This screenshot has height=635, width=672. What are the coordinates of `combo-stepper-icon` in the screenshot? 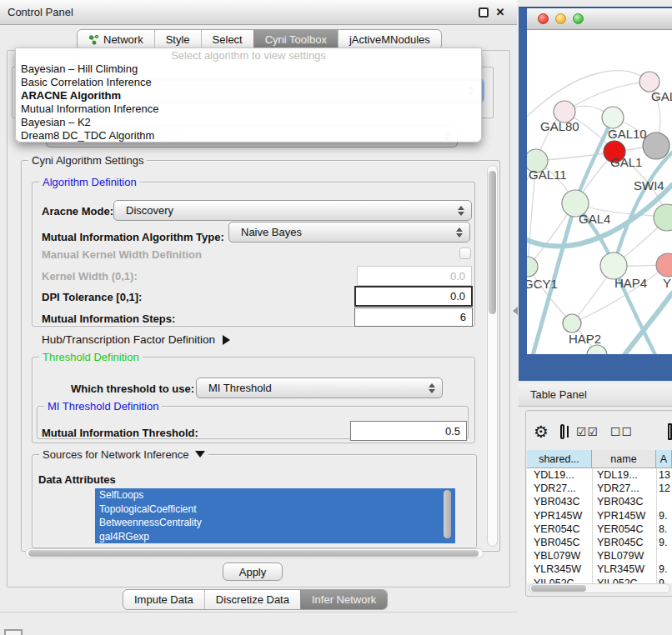 It's located at (459, 232).